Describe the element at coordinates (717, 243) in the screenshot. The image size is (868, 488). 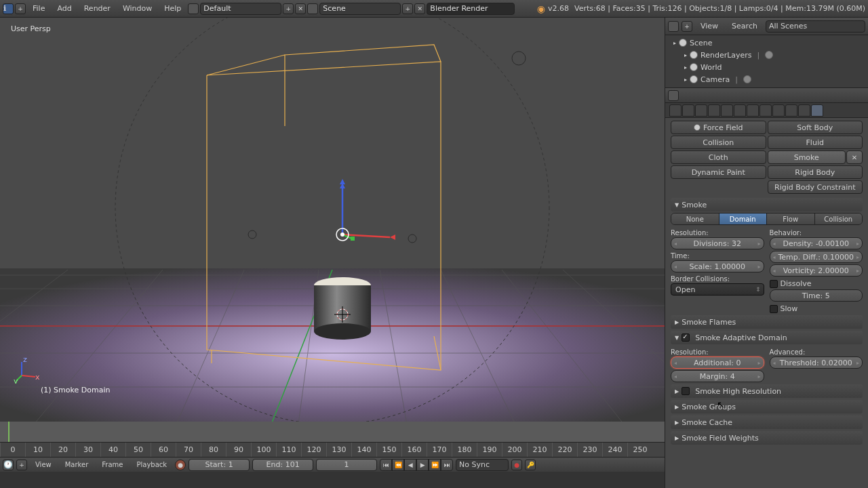
I see `divisions-field: ◂Divisions: 32▸` at that location.